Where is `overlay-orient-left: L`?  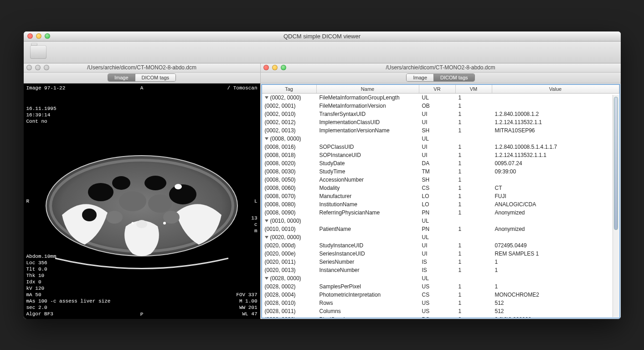 overlay-orient-left: L is located at coordinates (256, 201).